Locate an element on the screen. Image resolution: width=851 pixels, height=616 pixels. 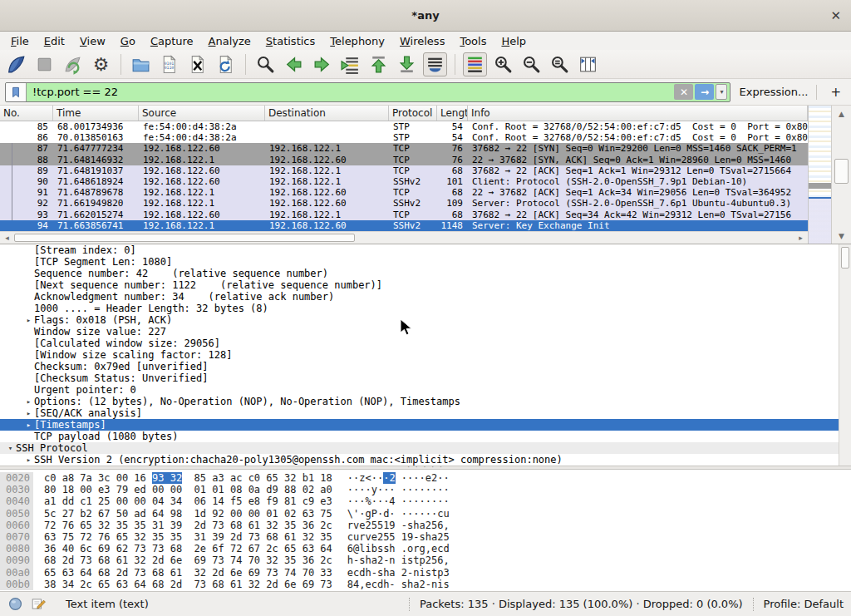
capture-options-button: ⚙ is located at coordinates (101, 65).